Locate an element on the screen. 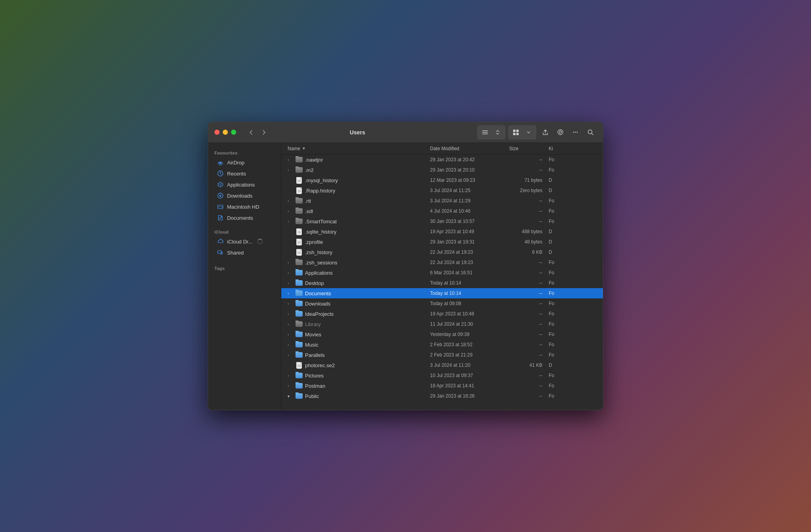 This screenshot has height=532, width=811. name-column-header: Name ▼ is located at coordinates (359, 149).